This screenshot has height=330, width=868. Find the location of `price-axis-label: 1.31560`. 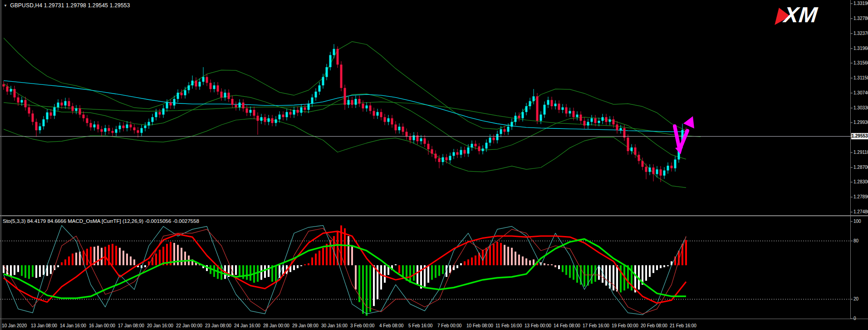

price-axis-label: 1.31560 is located at coordinates (861, 63).